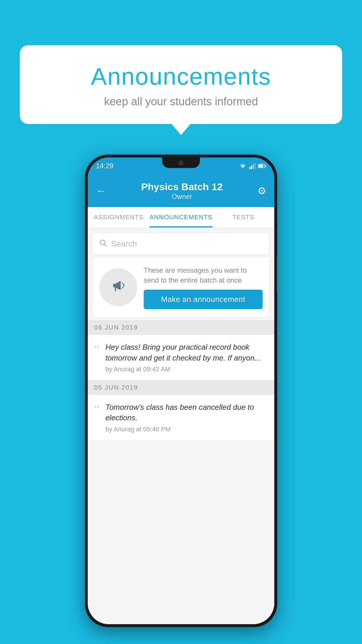  What do you see at coordinates (277, 274) in the screenshot?
I see `power-button` at bounding box center [277, 274].